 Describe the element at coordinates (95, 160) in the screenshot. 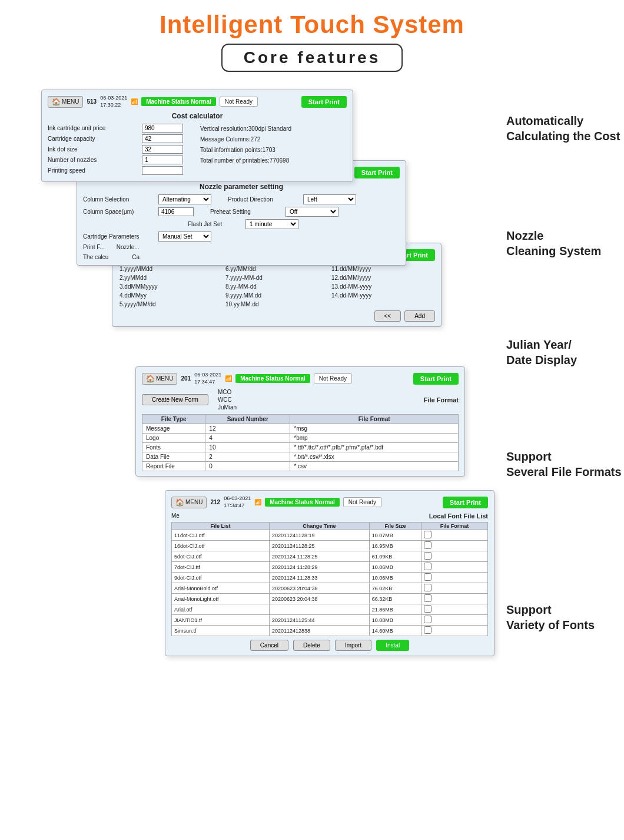

I see `field-label-3: Number of nozzles` at that location.